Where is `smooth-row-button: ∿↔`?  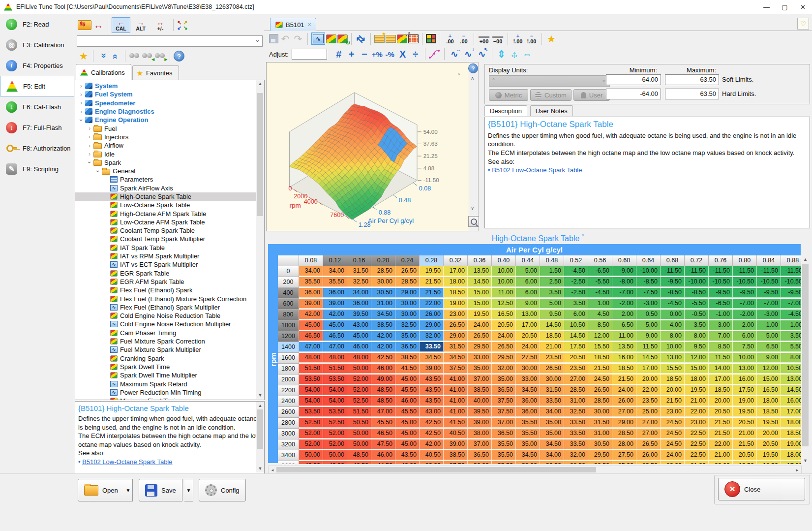 smooth-row-button: ∿↔ is located at coordinates (454, 54).